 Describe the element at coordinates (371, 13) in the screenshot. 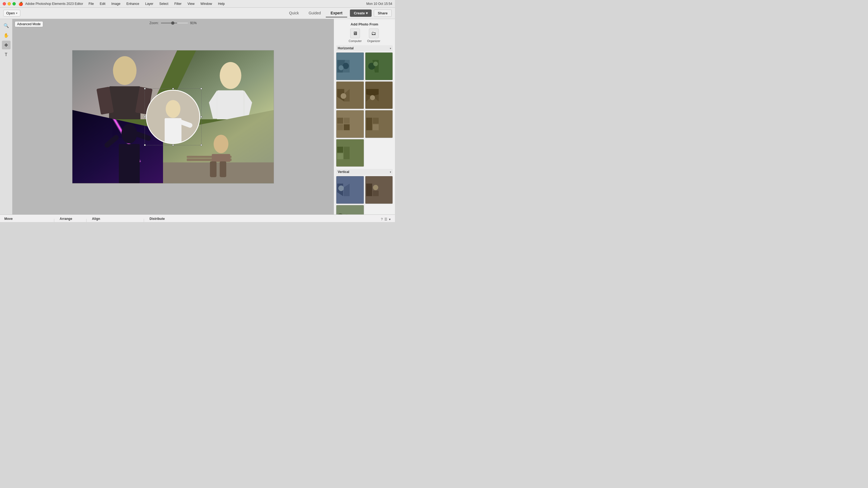

I see `toolbar-right-actions: Create ▾ Share` at that location.